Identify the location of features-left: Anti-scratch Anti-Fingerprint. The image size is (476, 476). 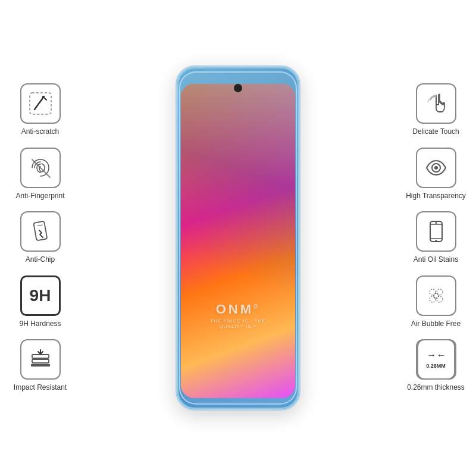
(40, 238).